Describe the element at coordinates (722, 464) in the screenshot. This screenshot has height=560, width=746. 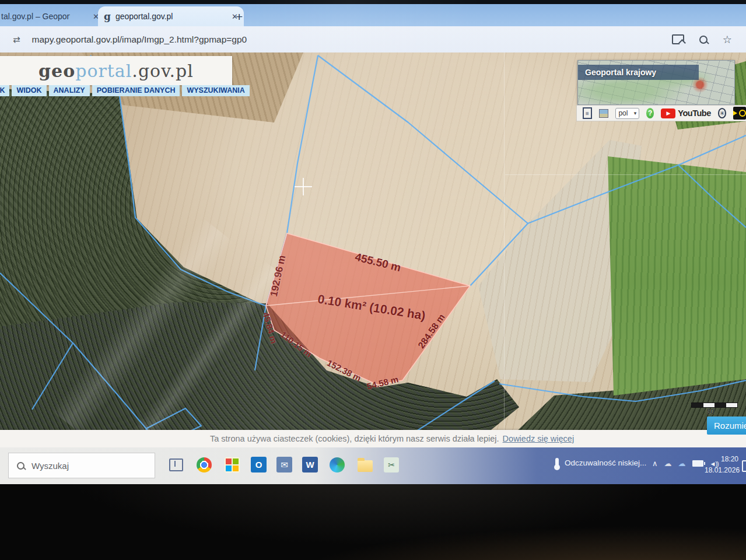
I see `taskbar-clock: 18:20 18.01.2026` at that location.